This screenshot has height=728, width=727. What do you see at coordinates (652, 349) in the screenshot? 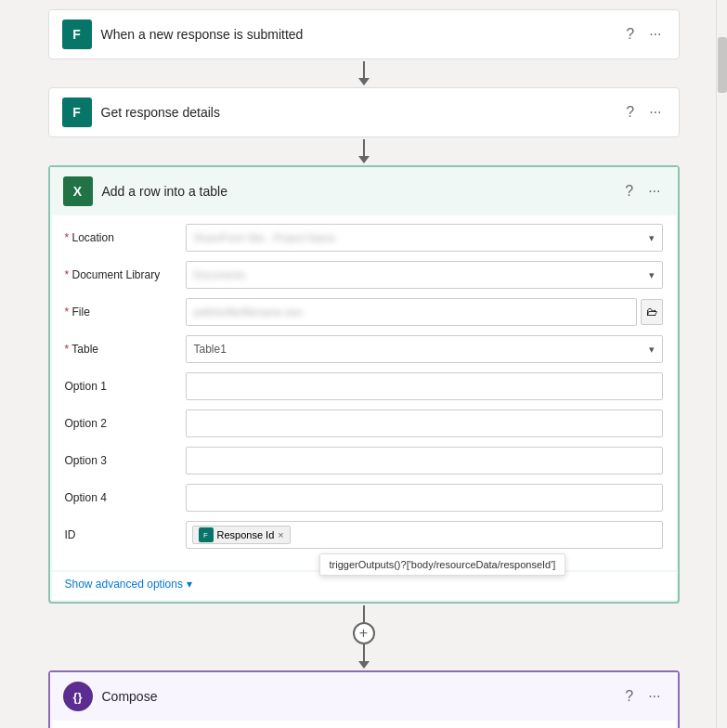
I see `table-chevron` at bounding box center [652, 349].